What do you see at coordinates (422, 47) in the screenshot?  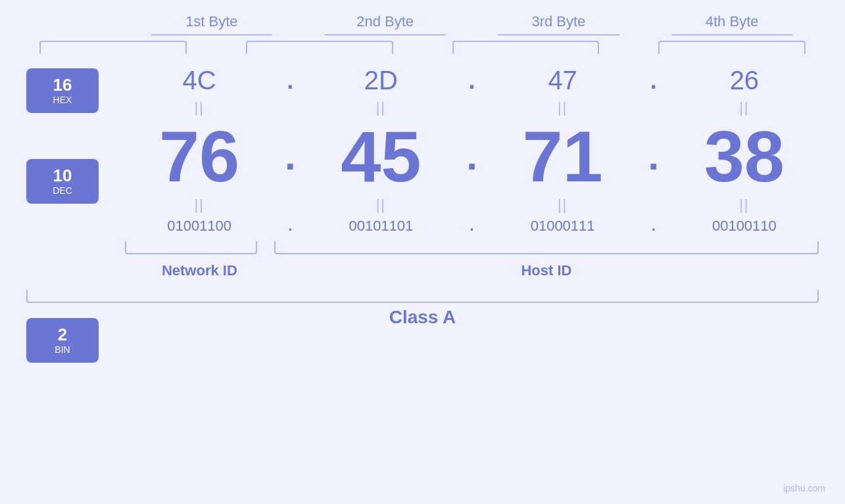 I see `top-brackets` at bounding box center [422, 47].